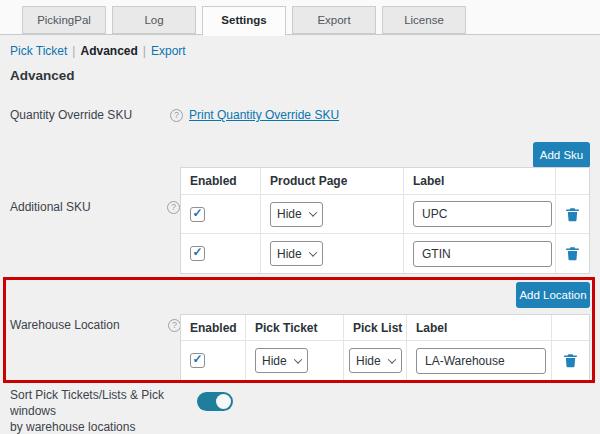 The image size is (600, 434). What do you see at coordinates (71, 115) in the screenshot?
I see `quantity-override-sku-label: Quantity Override SKU` at bounding box center [71, 115].